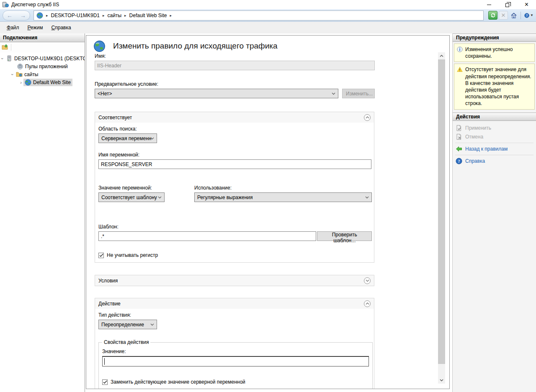  Describe the element at coordinates (61, 28) in the screenshot. I see `menu-help: Справка` at that location.